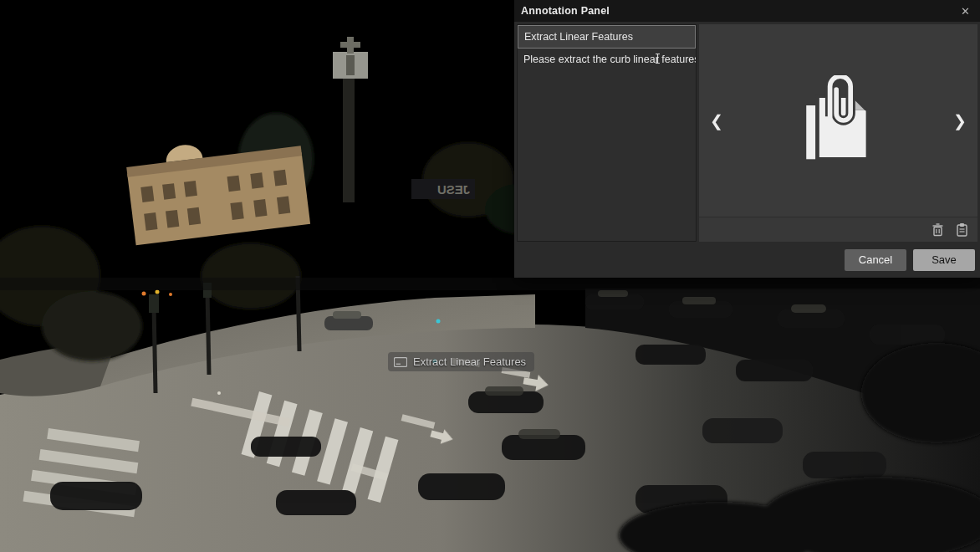 This screenshot has height=552, width=980. Describe the element at coordinates (839, 120) in the screenshot. I see `attachment-document-icon` at that location.